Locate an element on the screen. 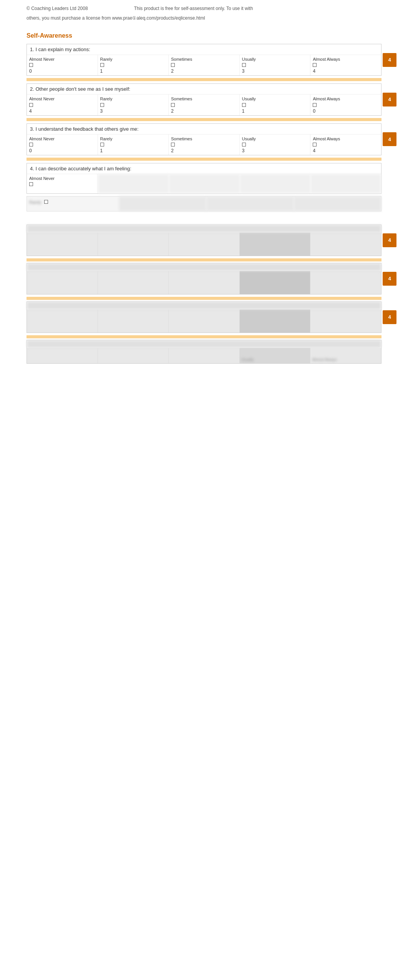 This screenshot has width=408, height=980. question-1-text: 1. I can explain my actions: is located at coordinates (204, 50).